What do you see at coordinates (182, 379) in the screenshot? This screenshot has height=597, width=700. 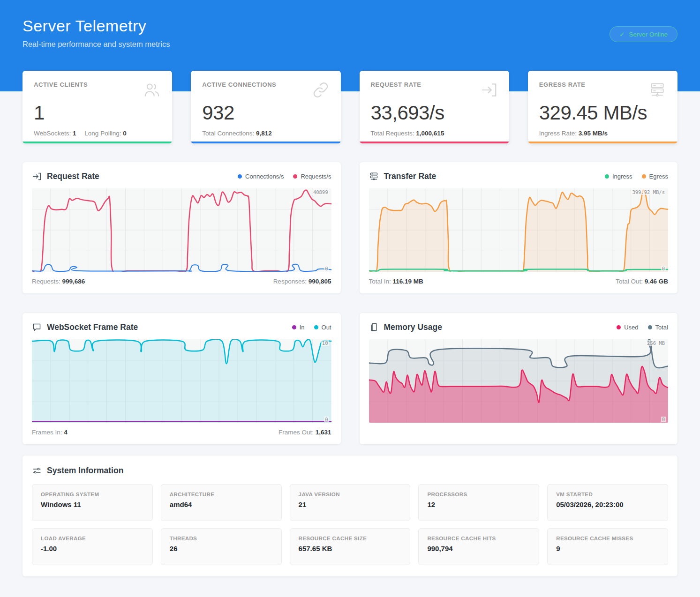 I see `chart-card-websocket-frame-rate: WebSocket Frame Rate In Out 10 0 Frames …` at bounding box center [182, 379].